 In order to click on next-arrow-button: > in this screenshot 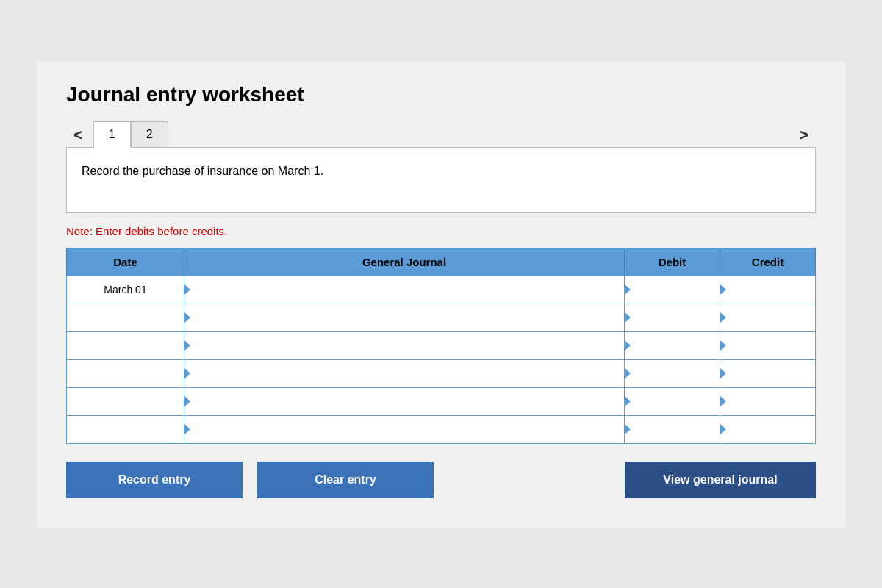, I will do `click(804, 135)`.